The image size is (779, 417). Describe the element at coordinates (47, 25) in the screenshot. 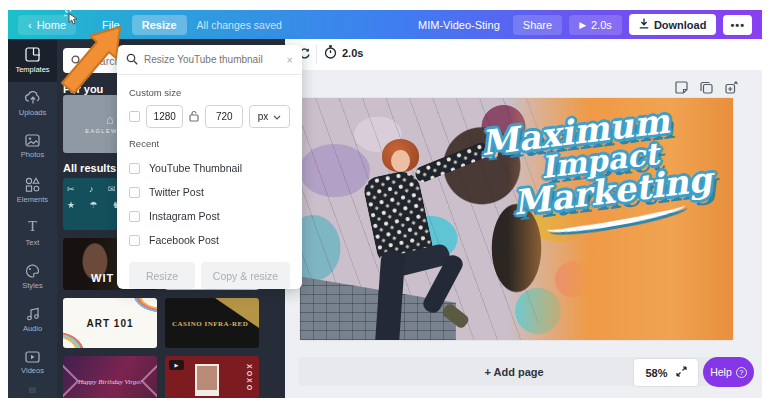

I see `home-button: ‹ Home` at that location.